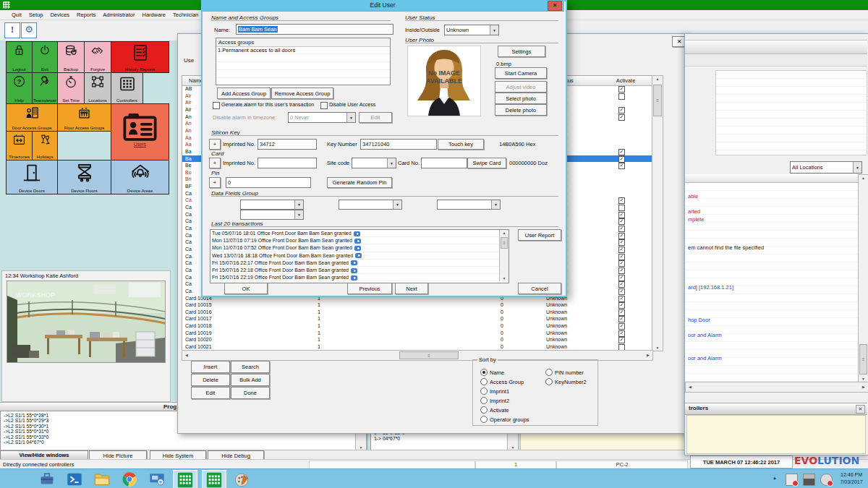 The height and width of the screenshot is (488, 868). I want to click on tile-set-time: Set Time, so click(71, 88).